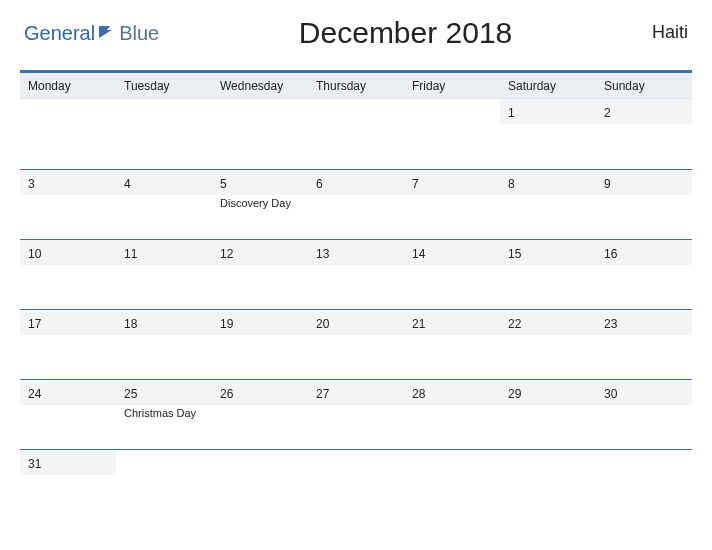 This screenshot has height=550, width=712. Describe the element at coordinates (514, 254) in the screenshot. I see `day-number: 15` at that location.